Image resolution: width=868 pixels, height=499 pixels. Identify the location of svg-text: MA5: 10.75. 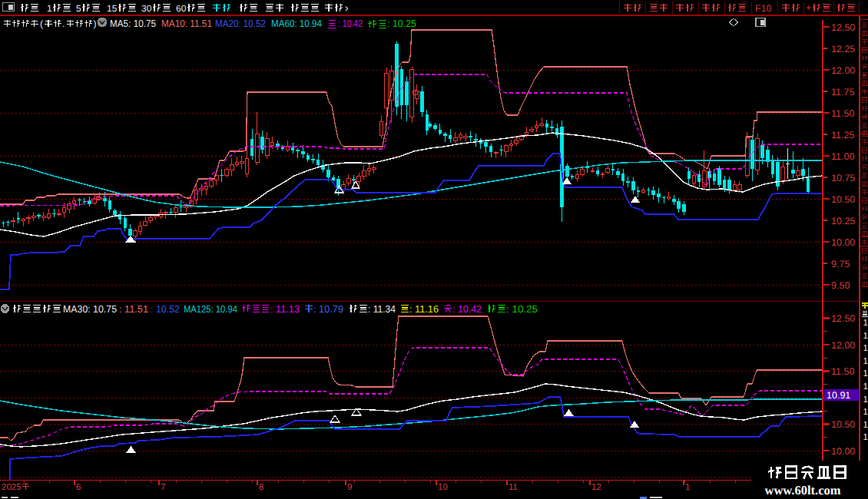
(133, 23).